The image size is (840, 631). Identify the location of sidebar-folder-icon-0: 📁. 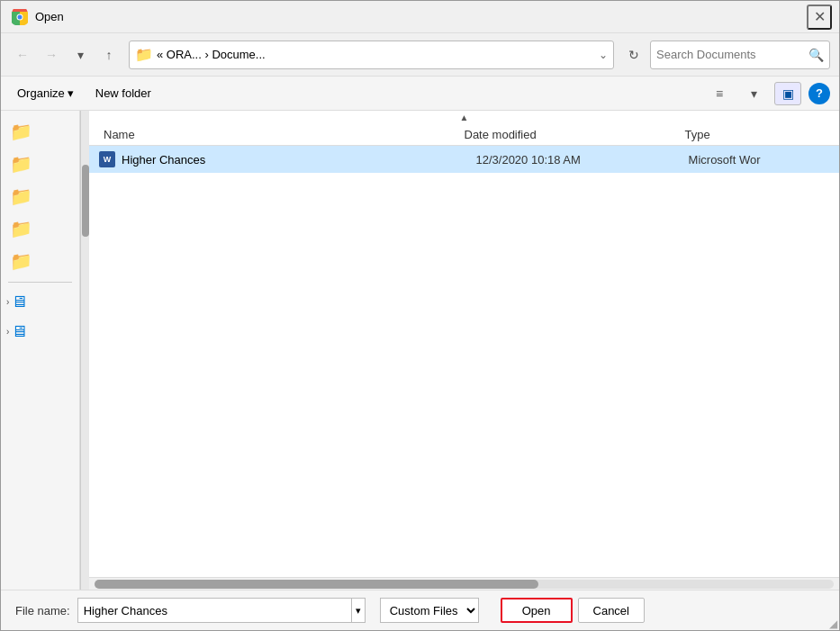
(22, 131).